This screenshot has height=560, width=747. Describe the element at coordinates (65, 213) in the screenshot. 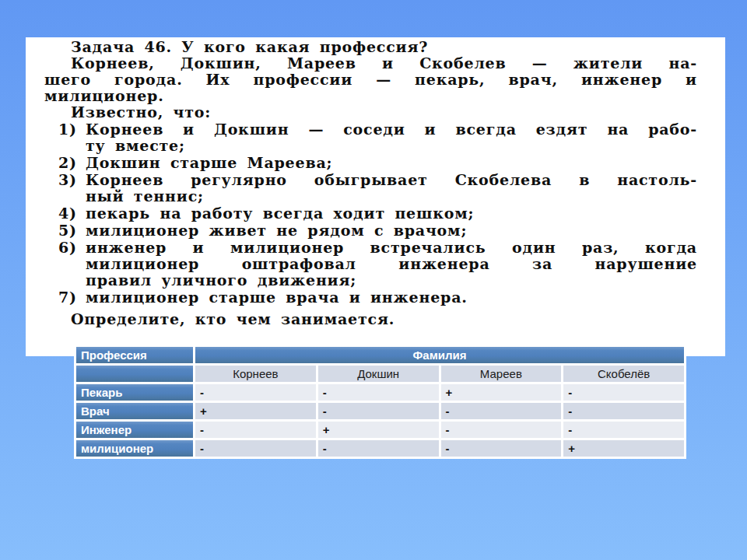

I see `clue-number: 4)` at that location.